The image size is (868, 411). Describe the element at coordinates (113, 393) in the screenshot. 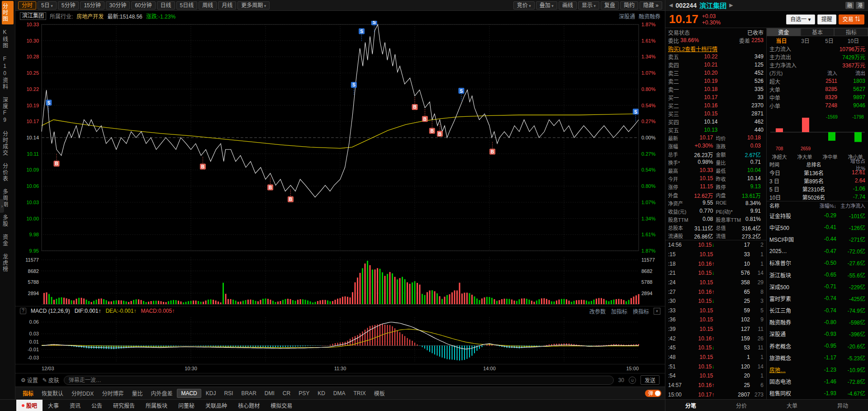

I see `indicator-分时博弈: 分时博弈` at that location.